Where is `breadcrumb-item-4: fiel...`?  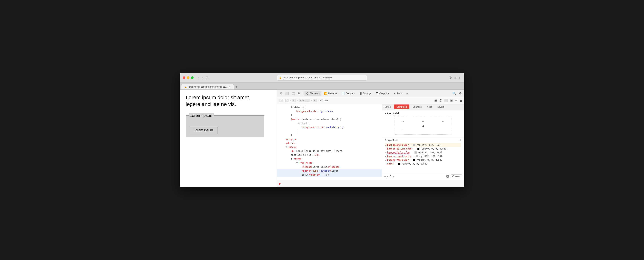 breadcrumb-item-4: fiel... is located at coordinates (304, 100).